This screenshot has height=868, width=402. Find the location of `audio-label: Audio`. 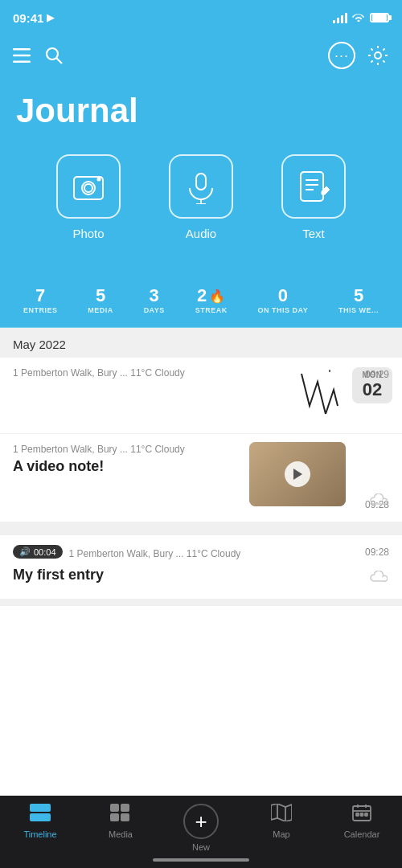

audio-label: Audio is located at coordinates (201, 233).